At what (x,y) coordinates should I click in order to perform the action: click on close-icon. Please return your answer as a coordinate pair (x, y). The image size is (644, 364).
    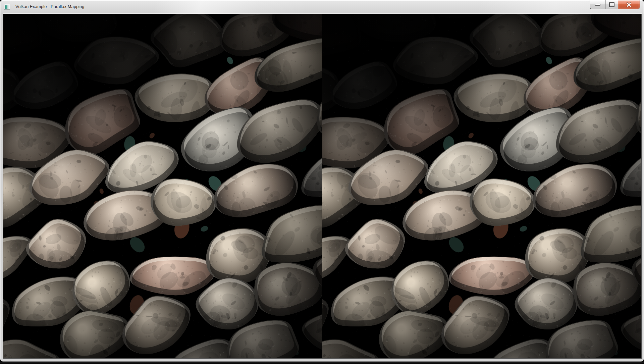
    Looking at the image, I should click on (629, 5).